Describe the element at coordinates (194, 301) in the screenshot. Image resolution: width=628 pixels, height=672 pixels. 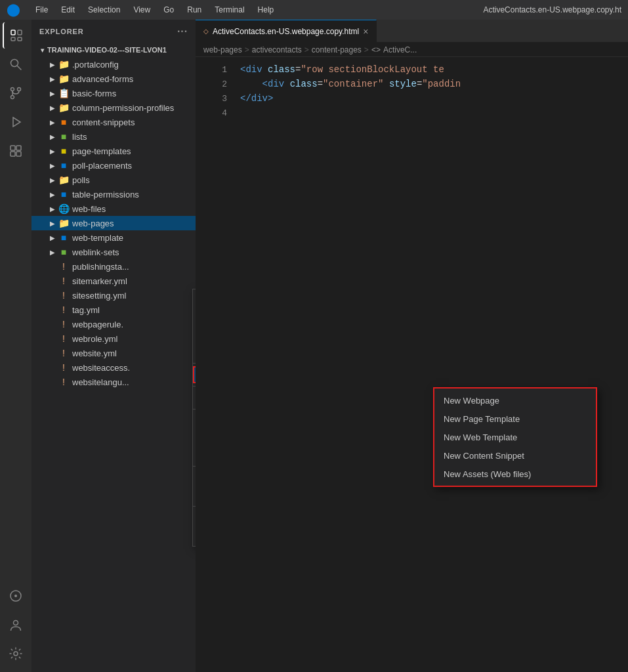
I see `ctx-new-file: New File...` at that location.